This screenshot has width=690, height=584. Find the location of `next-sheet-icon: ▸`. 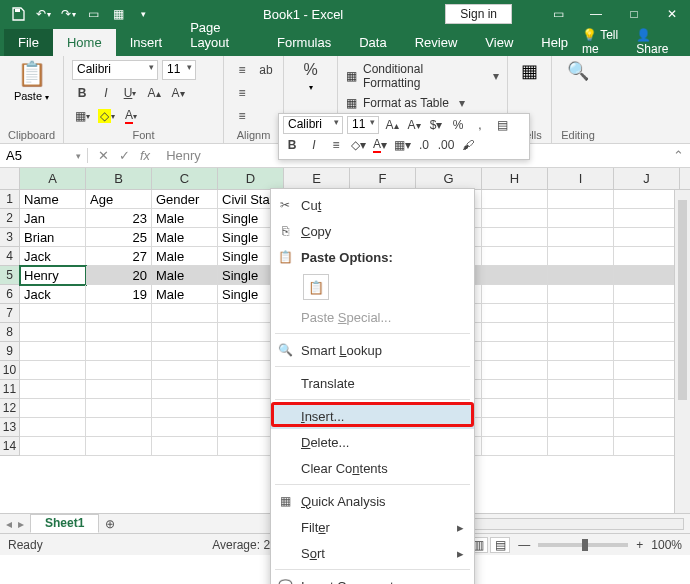

next-sheet-icon: ▸ is located at coordinates (21, 524).